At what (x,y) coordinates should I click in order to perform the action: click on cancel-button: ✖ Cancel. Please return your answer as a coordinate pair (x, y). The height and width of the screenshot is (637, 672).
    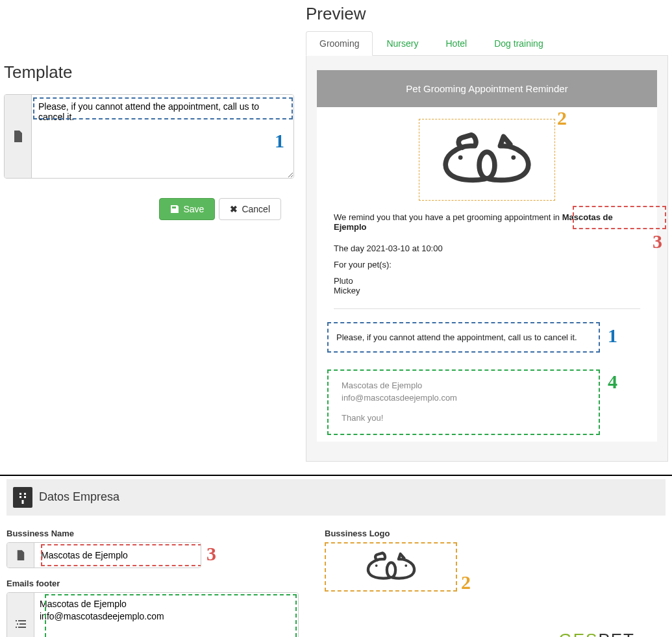
    Looking at the image, I should click on (250, 209).